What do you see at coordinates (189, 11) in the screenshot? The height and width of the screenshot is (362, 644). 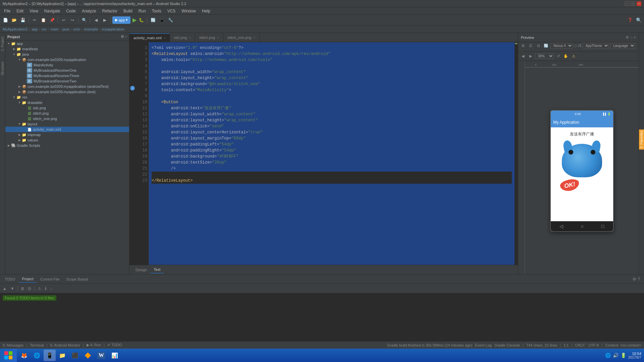 I see `menu-window: Window` at bounding box center [189, 11].